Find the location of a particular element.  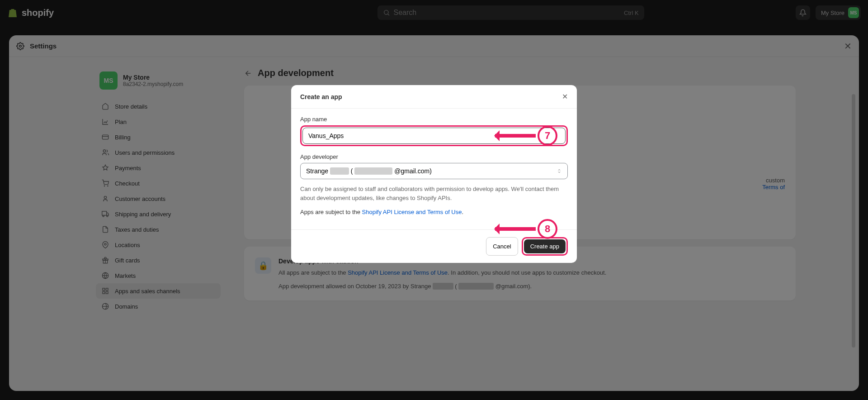

modal-terms-link: Shopify API License and Terms of Use is located at coordinates (412, 212).